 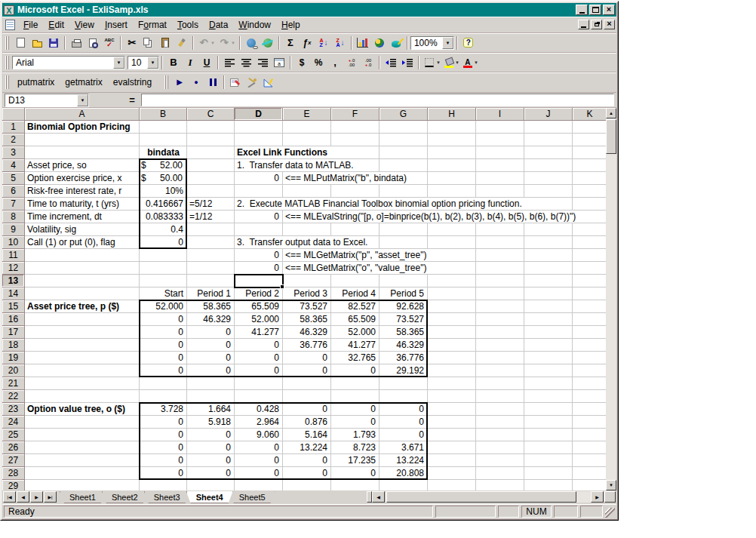 I want to click on row-header-16: 16, so click(x=14, y=320).